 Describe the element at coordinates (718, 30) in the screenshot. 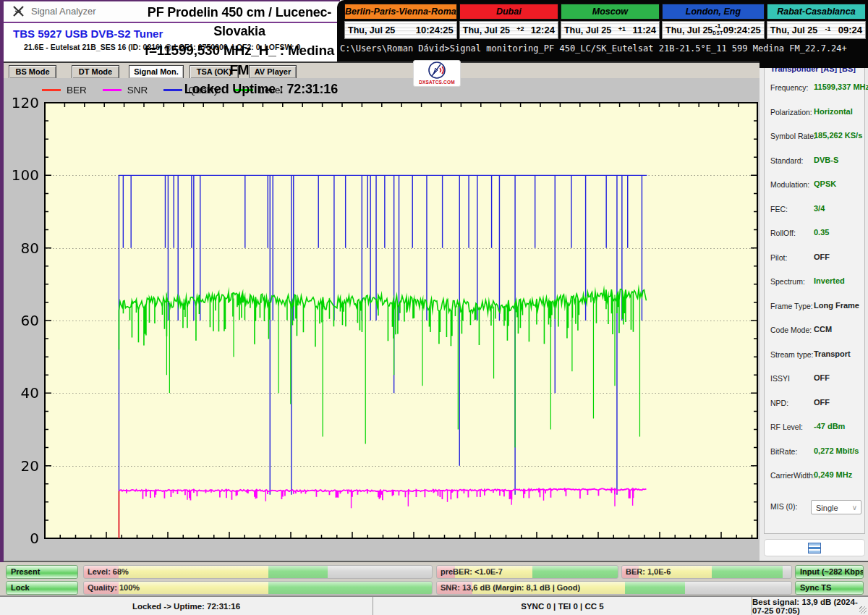

I see `clock-utc-offset: -1DST` at that location.